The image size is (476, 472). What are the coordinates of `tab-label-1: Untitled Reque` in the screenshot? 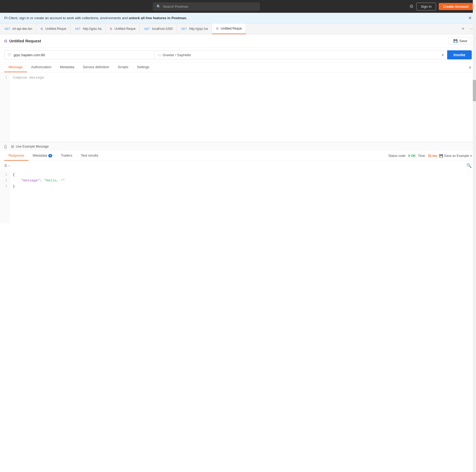 It's located at (56, 29).